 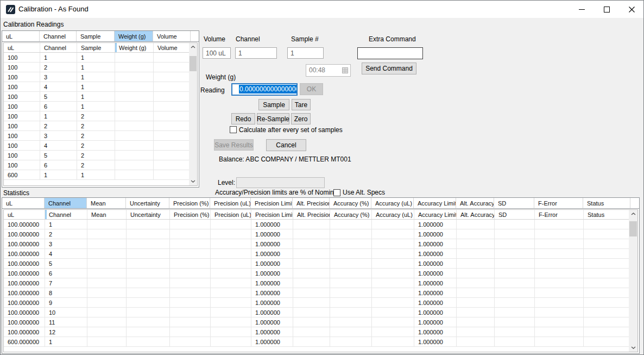 I want to click on grid-cell: 4, so click(x=59, y=87).